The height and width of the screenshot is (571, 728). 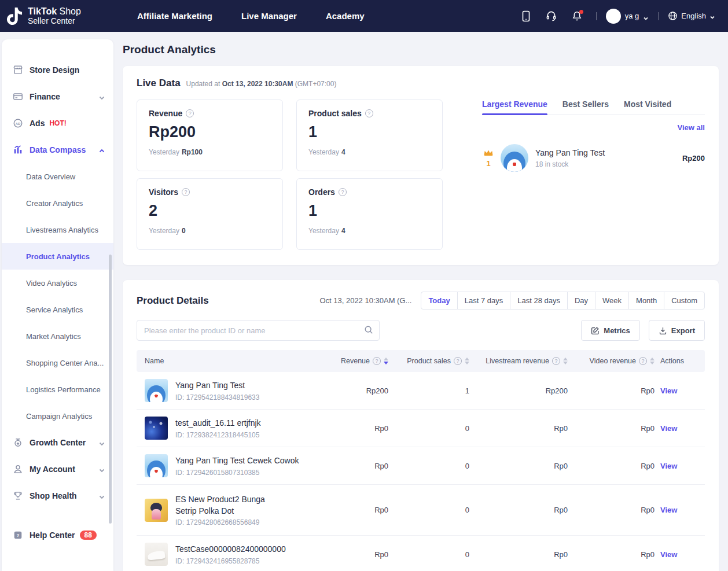 I want to click on metric-label: Visitors, so click(x=163, y=192).